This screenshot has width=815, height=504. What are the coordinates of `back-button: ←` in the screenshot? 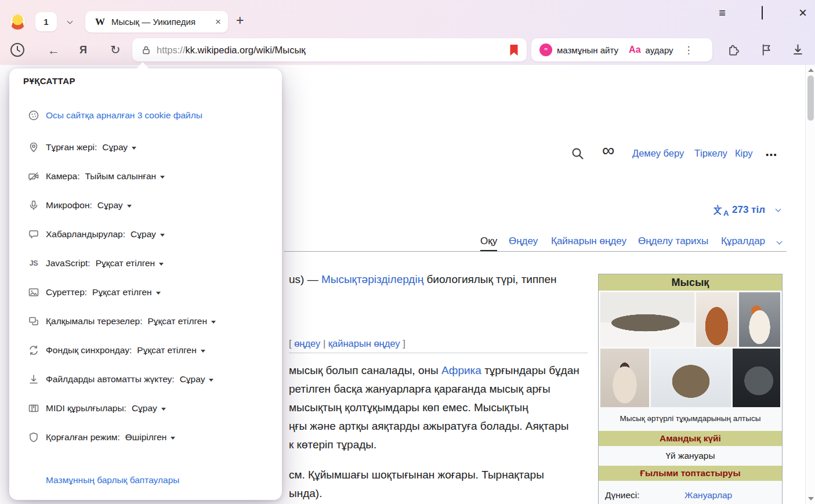 It's located at (53, 50).